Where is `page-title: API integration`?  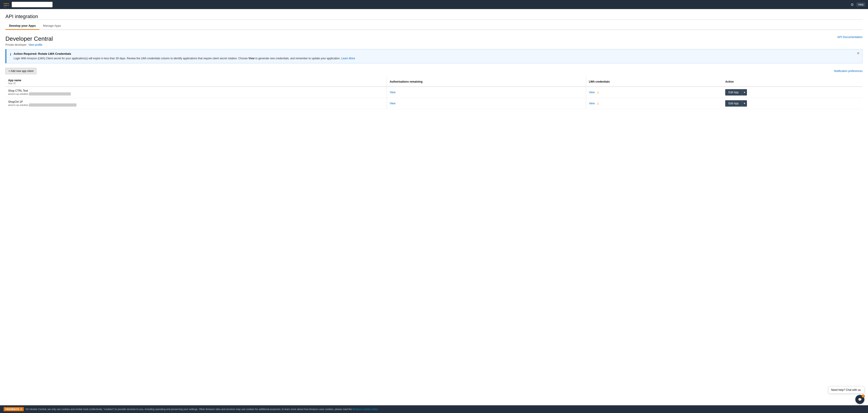
page-title: API integration is located at coordinates (434, 17).